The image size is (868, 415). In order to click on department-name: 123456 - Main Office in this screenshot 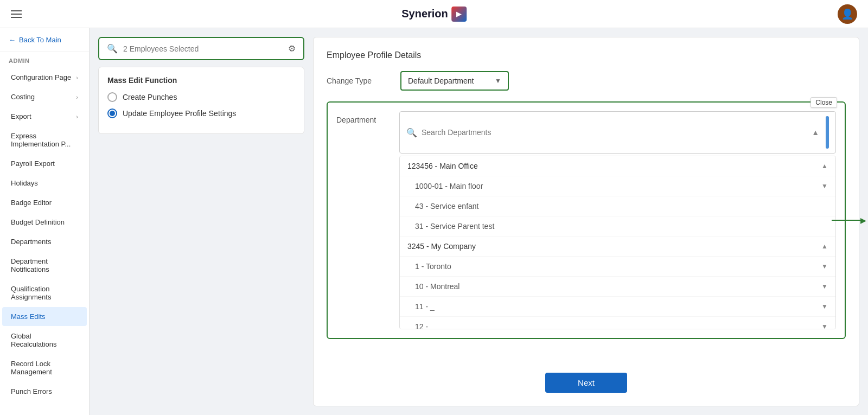, I will do `click(443, 166)`.